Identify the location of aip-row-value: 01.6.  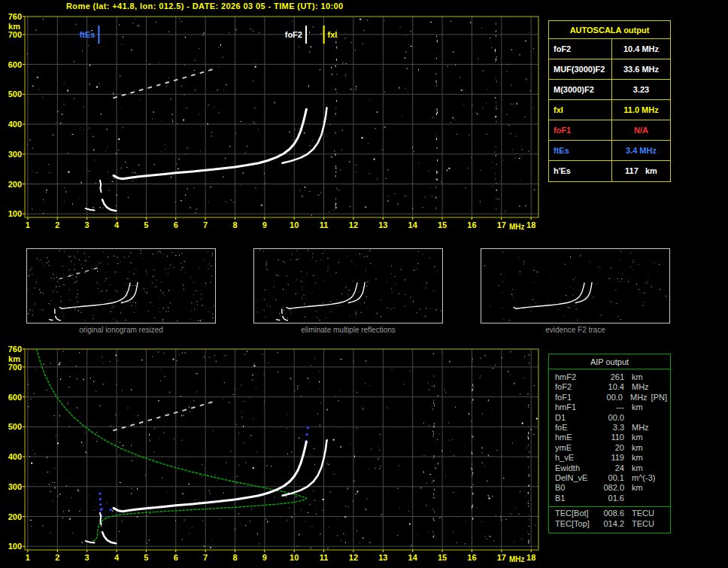
(611, 498).